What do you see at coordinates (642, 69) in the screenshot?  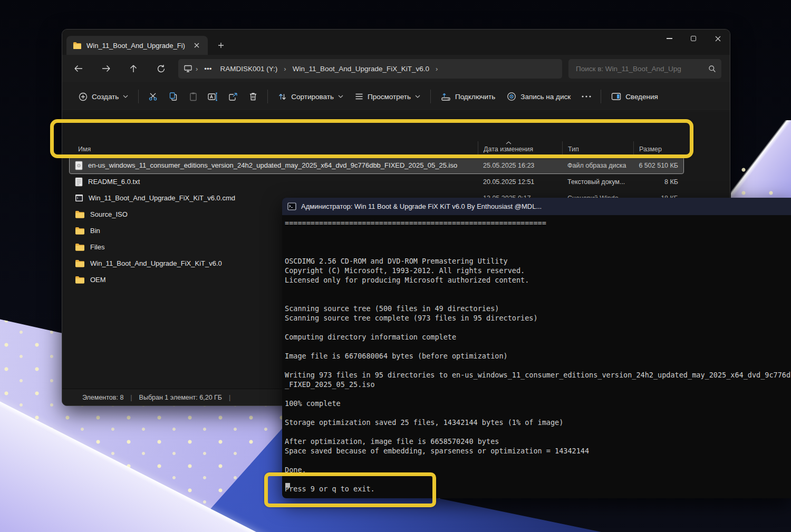 I see `search-input` at bounding box center [642, 69].